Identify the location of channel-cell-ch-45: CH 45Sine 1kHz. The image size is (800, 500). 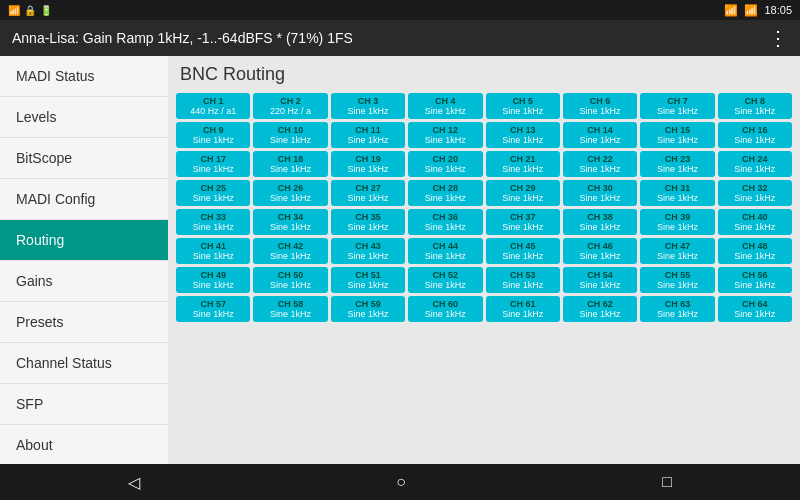
(523, 251).